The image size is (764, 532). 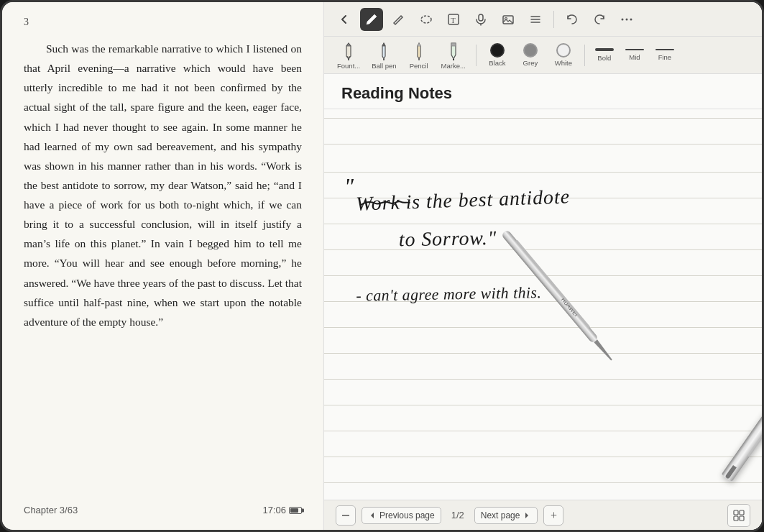 I want to click on ball-pen-tool: Ball pen, so click(x=384, y=55).